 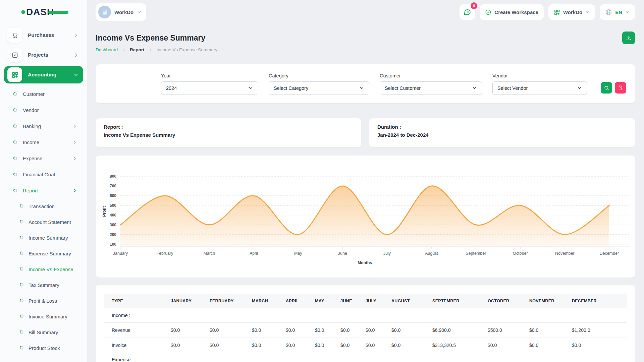 I want to click on svg-text: 600, so click(x=113, y=196).